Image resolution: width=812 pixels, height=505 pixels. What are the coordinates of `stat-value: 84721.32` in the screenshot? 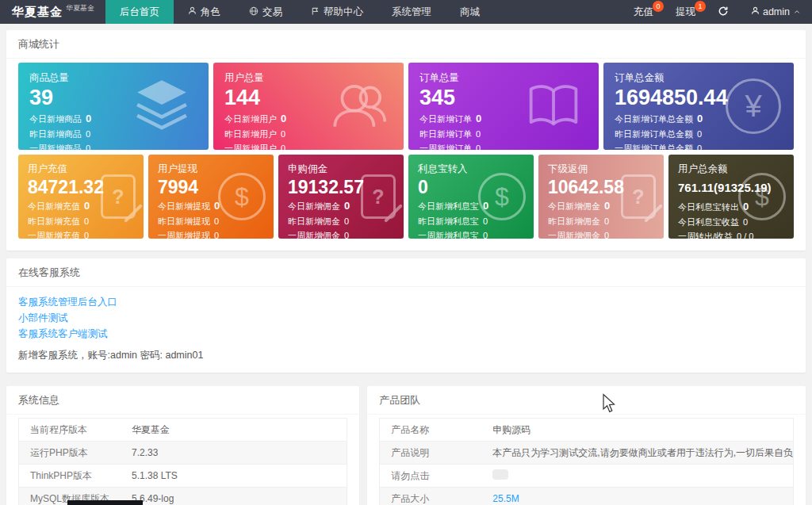 It's located at (81, 187).